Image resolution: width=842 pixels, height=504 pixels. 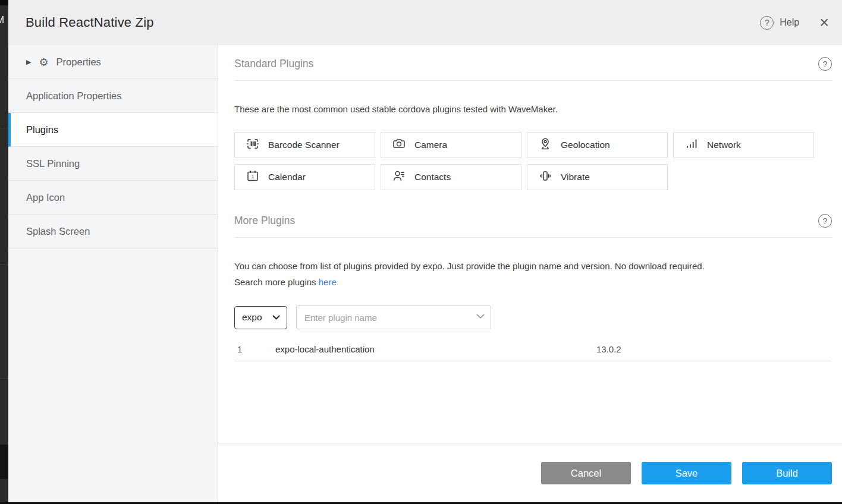 What do you see at coordinates (825, 221) in the screenshot?
I see `more-plugins-help-button: ?` at bounding box center [825, 221].